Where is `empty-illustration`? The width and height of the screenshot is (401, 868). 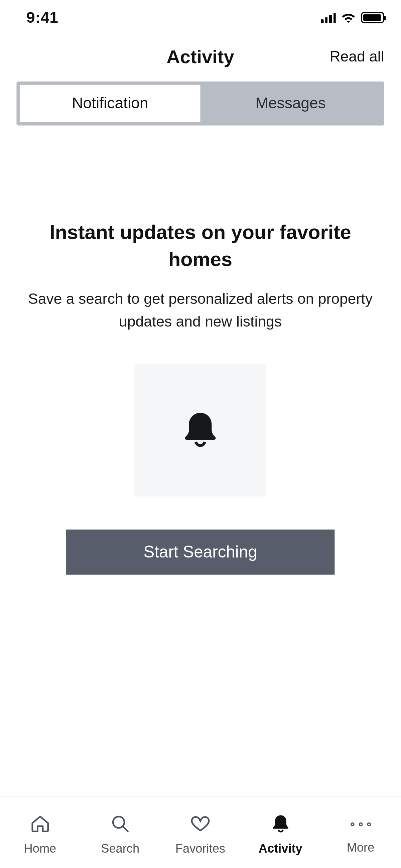 empty-illustration is located at coordinates (200, 431).